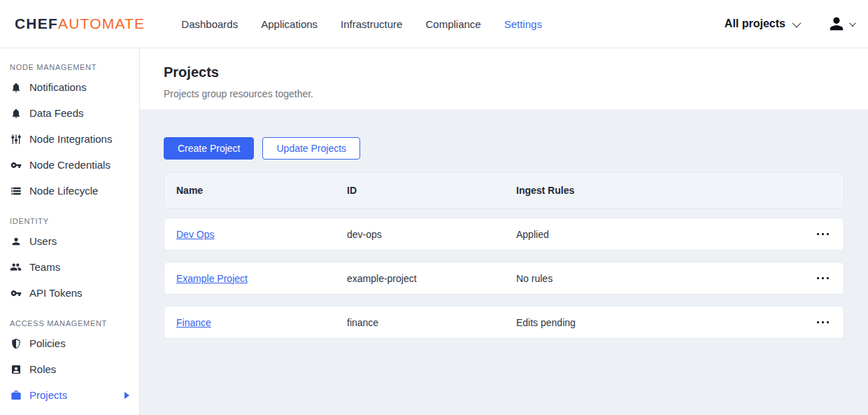 The image size is (868, 415). Describe the element at coordinates (70, 293) in the screenshot. I see `sidebar-item-api-tokens: API Tokens` at that location.